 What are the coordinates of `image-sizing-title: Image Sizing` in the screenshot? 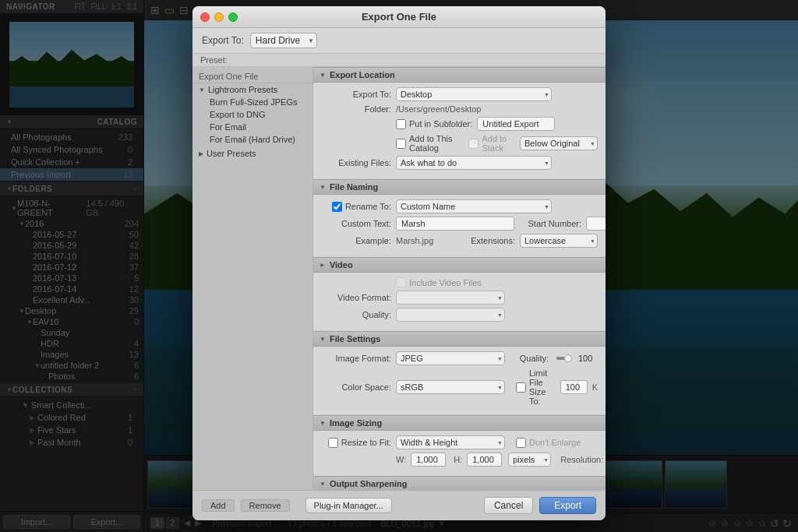 It's located at (355, 423).